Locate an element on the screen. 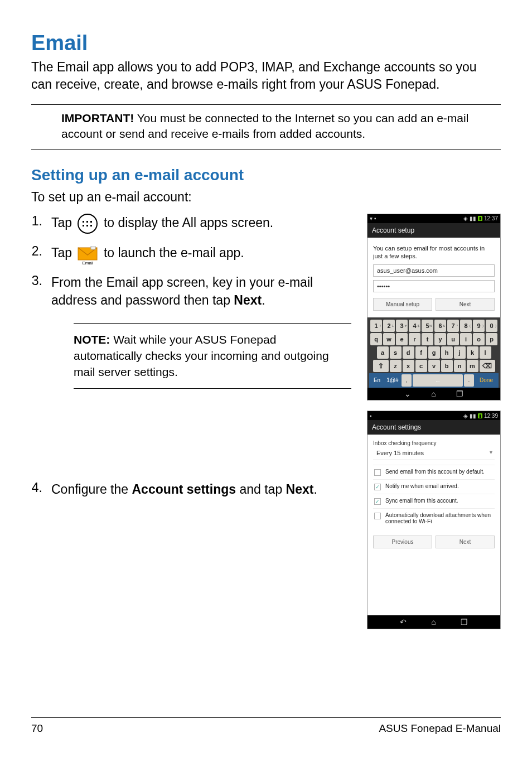 This screenshot has height=757, width=532. period-key: . is located at coordinates (469, 380).